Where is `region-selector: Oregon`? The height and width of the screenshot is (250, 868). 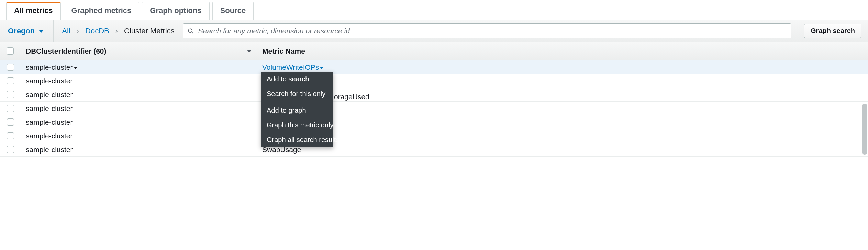
region-selector: Oregon is located at coordinates (27, 31).